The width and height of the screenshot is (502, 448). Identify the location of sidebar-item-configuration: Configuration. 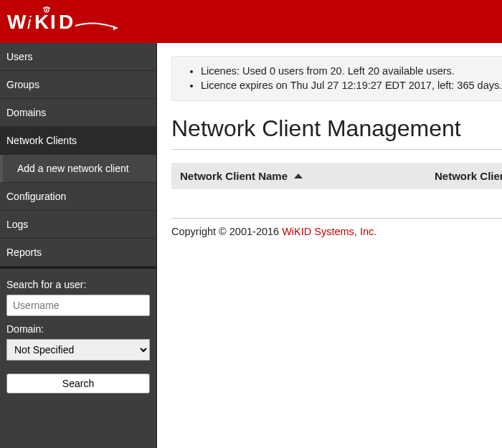
(78, 196).